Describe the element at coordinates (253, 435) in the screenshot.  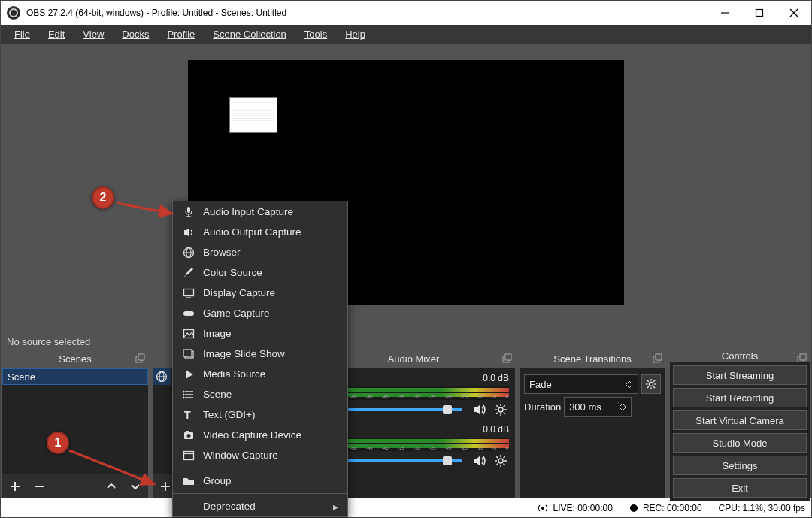
I see `ctx-label: Video Capture Device` at that location.